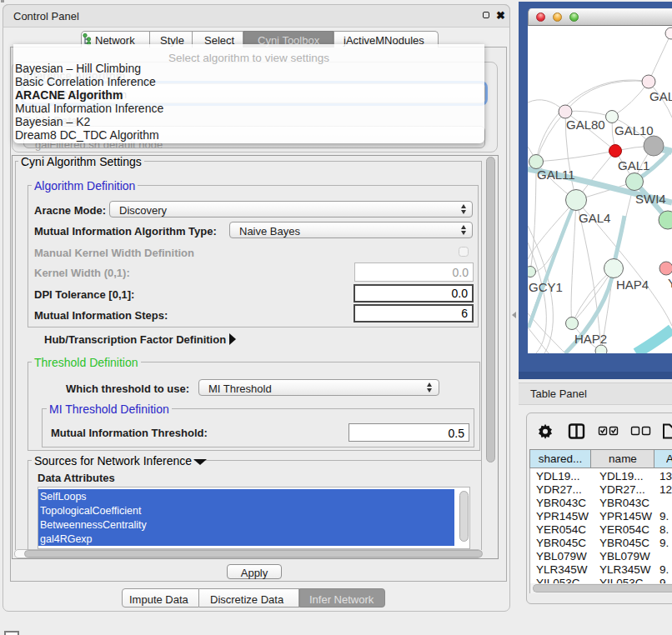 This screenshot has width=672, height=635. What do you see at coordinates (634, 130) in the screenshot?
I see `svg-text: GAL10` at bounding box center [634, 130].